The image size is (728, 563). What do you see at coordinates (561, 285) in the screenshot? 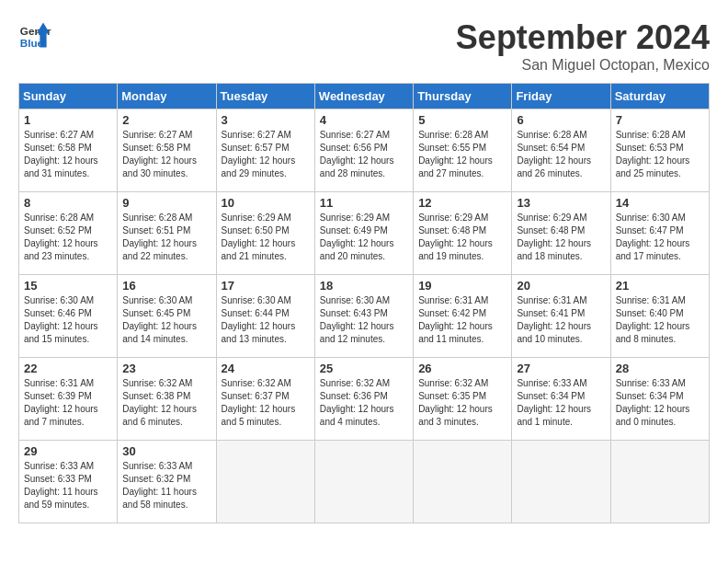
I see `day-number: 20` at bounding box center [561, 285].